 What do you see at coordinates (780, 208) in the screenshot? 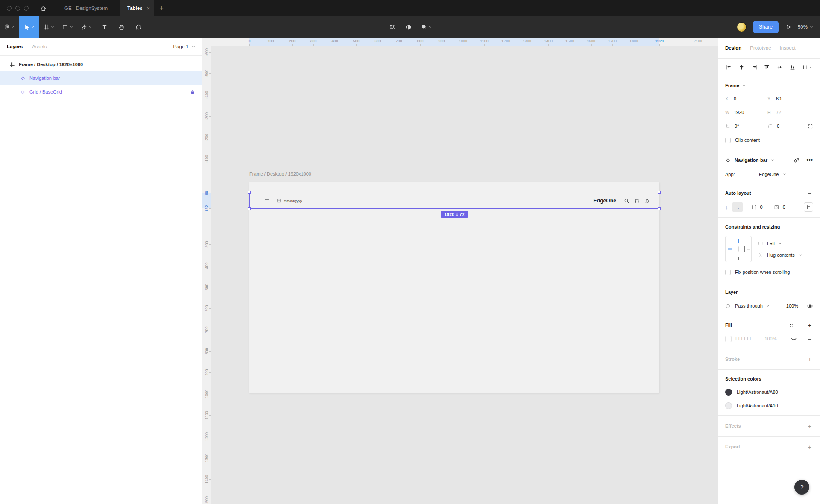
I see `padding-field: 0` at bounding box center [780, 208].